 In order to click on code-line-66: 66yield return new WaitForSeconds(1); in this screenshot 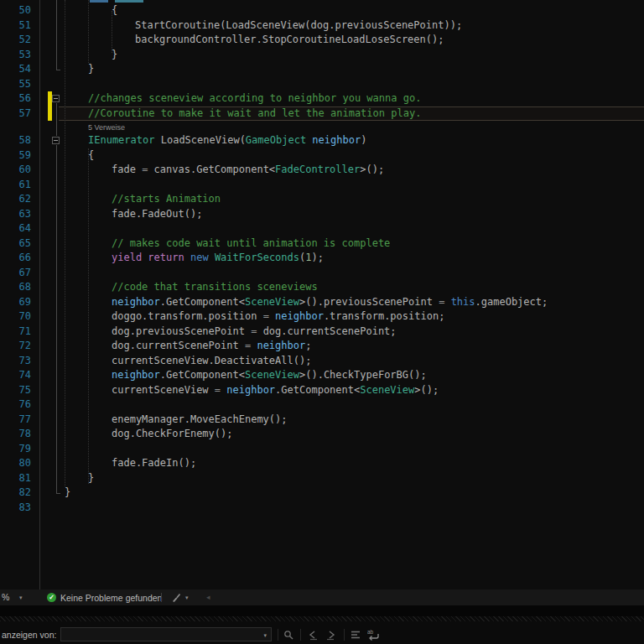, I will do `click(322, 258)`.